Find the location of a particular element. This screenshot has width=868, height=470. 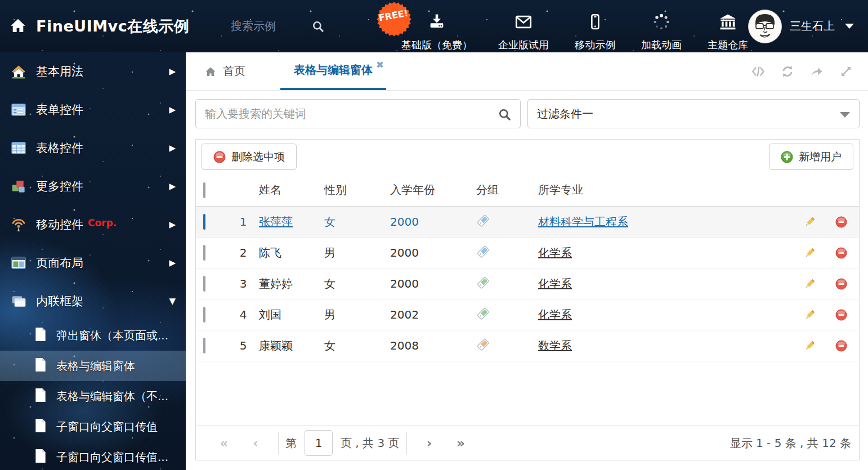

student-name-link: 董婷婷 is located at coordinates (276, 284).